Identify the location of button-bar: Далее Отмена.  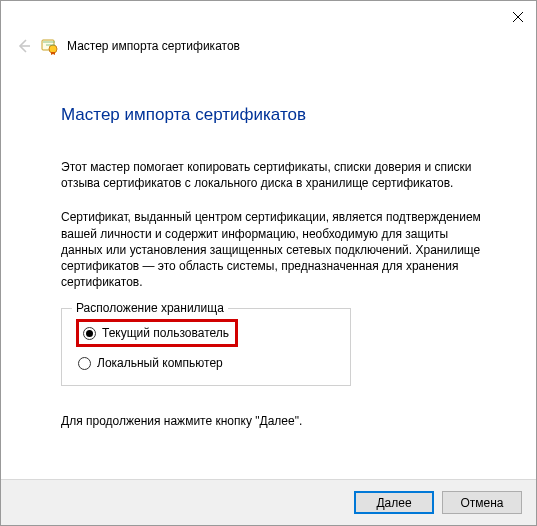
(268, 502).